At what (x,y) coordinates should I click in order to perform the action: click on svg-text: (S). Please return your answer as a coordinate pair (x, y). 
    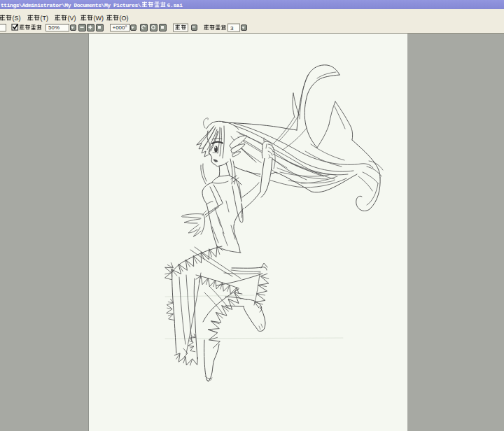
    Looking at the image, I should click on (17, 18).